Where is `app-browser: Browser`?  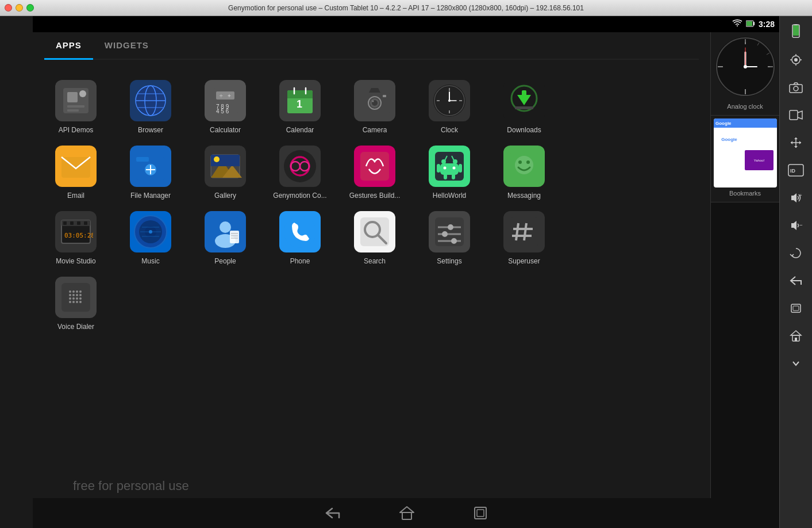 app-browser: Browser is located at coordinates (151, 107).